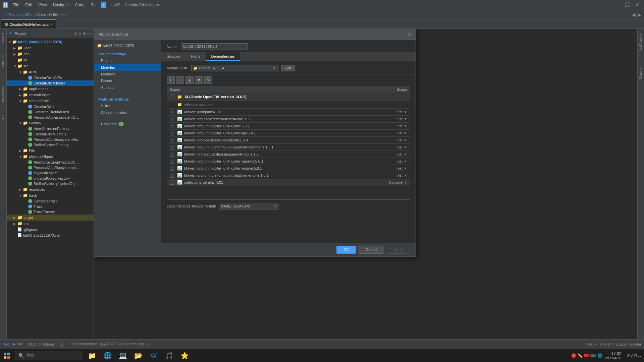  What do you see at coordinates (249, 206) in the screenshot?
I see `storage-select: IntelliJ IDEA (.iml) ▼` at bounding box center [249, 206].